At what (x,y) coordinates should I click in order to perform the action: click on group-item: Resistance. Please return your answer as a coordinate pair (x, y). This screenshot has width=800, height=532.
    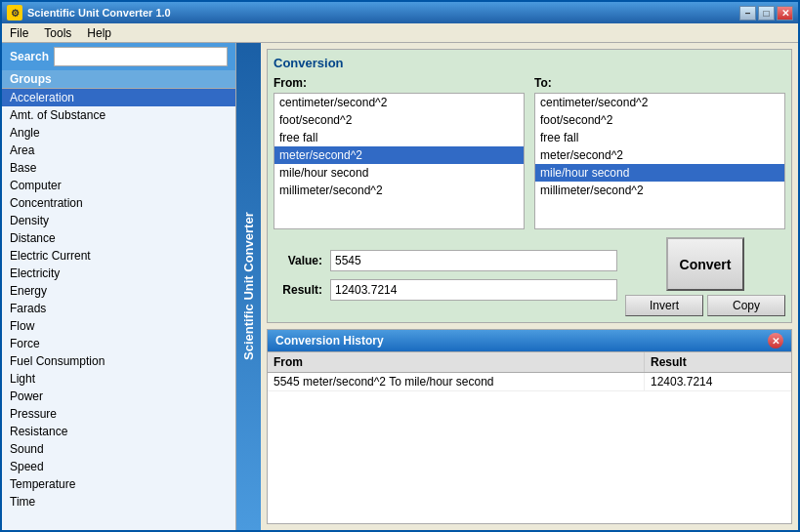
    Looking at the image, I should click on (119, 431).